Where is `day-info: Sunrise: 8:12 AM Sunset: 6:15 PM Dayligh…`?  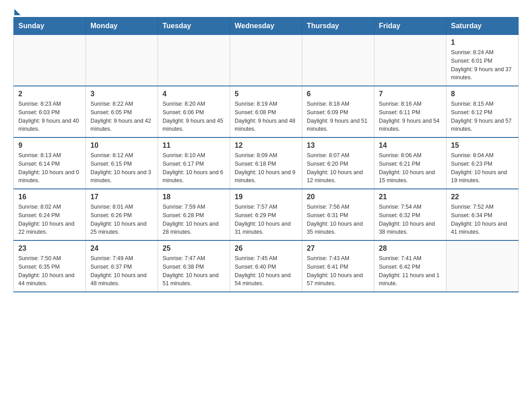
day-info: Sunrise: 8:12 AM Sunset: 6:15 PM Dayligh… is located at coordinates (122, 168).